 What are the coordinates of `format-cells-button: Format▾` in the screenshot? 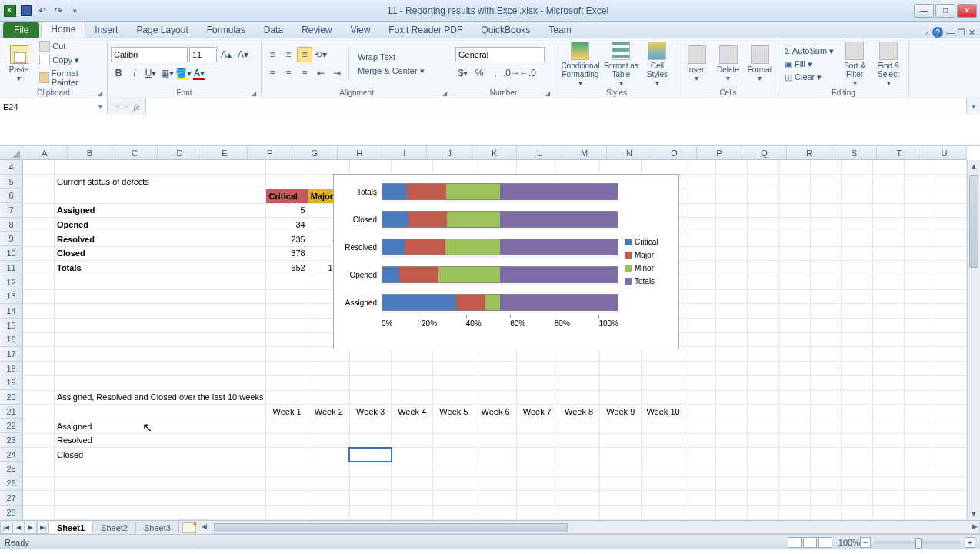 It's located at (760, 64).